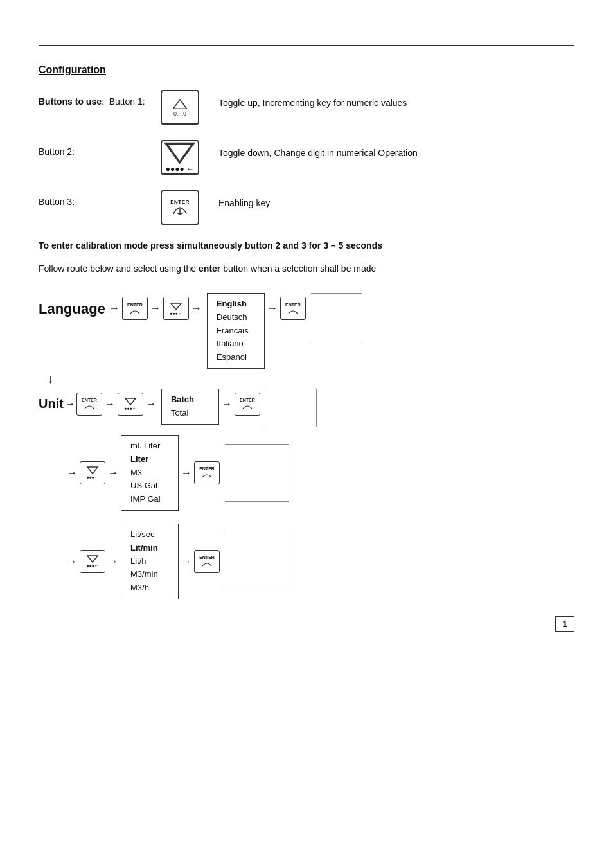  I want to click on button2-description: Toggle down, Change digit in numerical O…, so click(318, 150).